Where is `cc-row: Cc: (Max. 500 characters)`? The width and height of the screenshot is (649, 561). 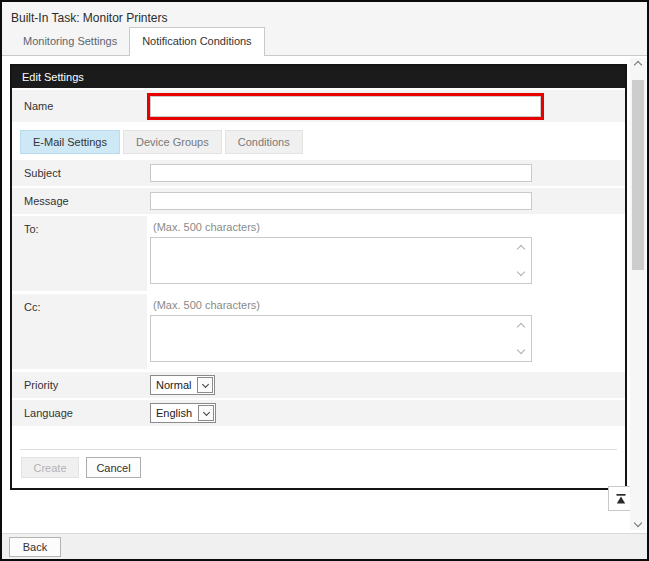 cc-row: Cc: (Max. 500 characters) is located at coordinates (318, 332).